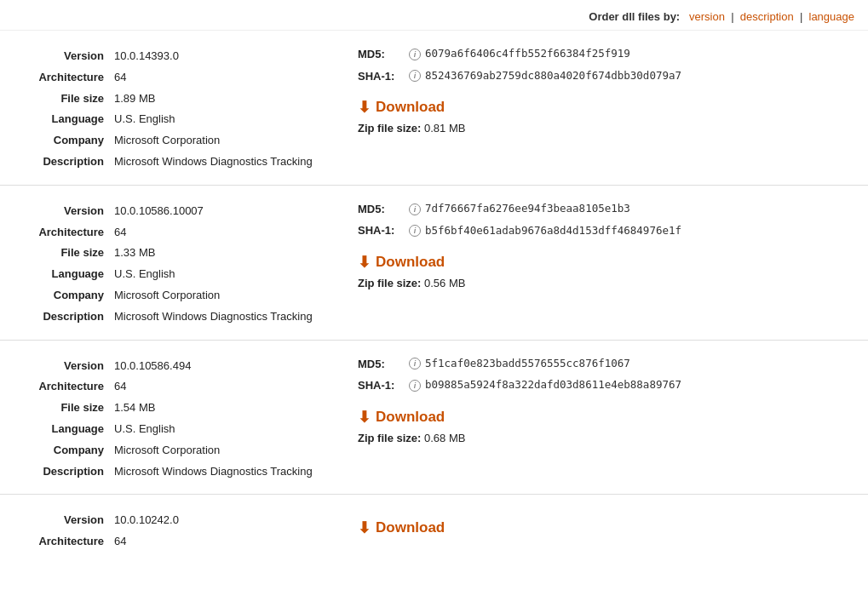 This screenshot has width=868, height=613. What do you see at coordinates (445, 438) in the screenshot?
I see `zip-size-value: 0.68 MB` at bounding box center [445, 438].